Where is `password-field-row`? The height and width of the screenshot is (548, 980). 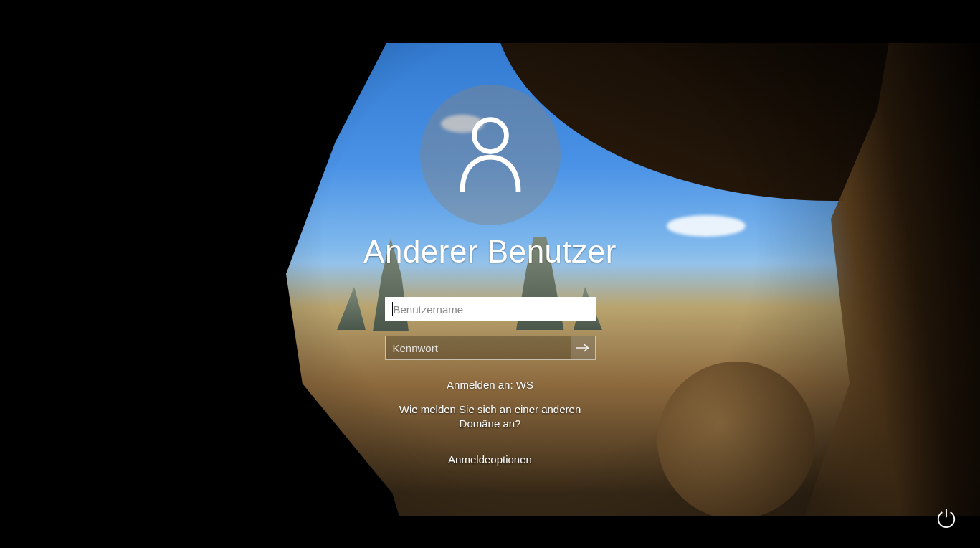 password-field-row is located at coordinates (490, 348).